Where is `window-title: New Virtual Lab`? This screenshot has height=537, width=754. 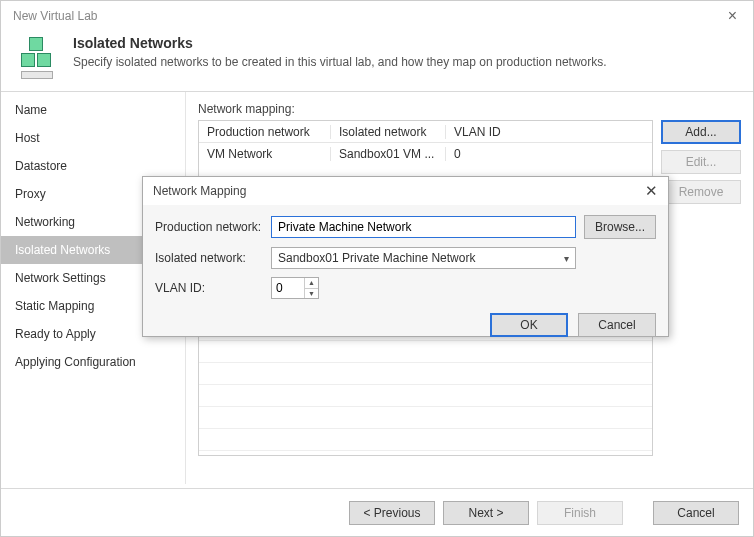 window-title: New Virtual Lab is located at coordinates (56, 16).